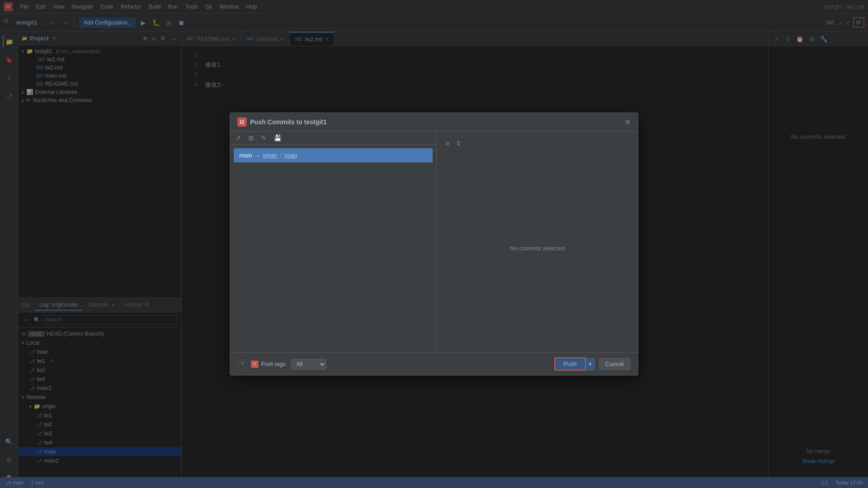  I want to click on modal-right-panel: ≡ ⇕ No commits selected, so click(538, 242).